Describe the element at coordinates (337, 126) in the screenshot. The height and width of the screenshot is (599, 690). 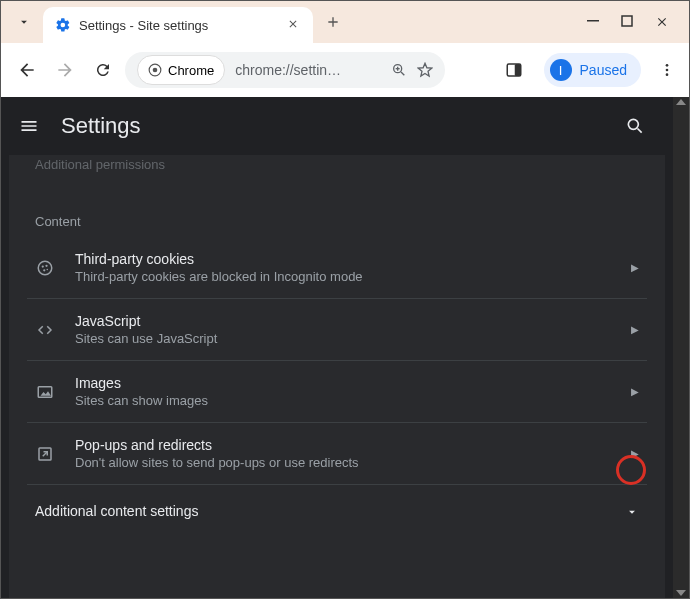
I see `settings-header: Settings` at that location.